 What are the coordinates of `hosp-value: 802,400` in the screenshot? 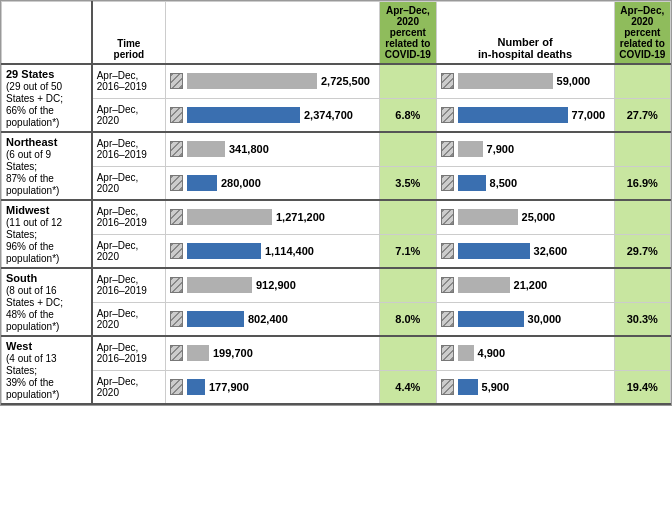 It's located at (268, 319).